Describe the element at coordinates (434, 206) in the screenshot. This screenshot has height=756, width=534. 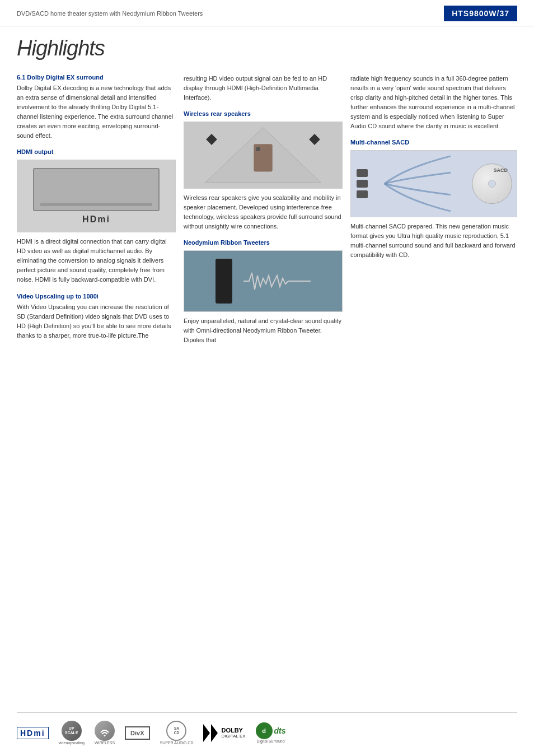
I see `column-3: radiate high frequency sounds in a full …` at that location.